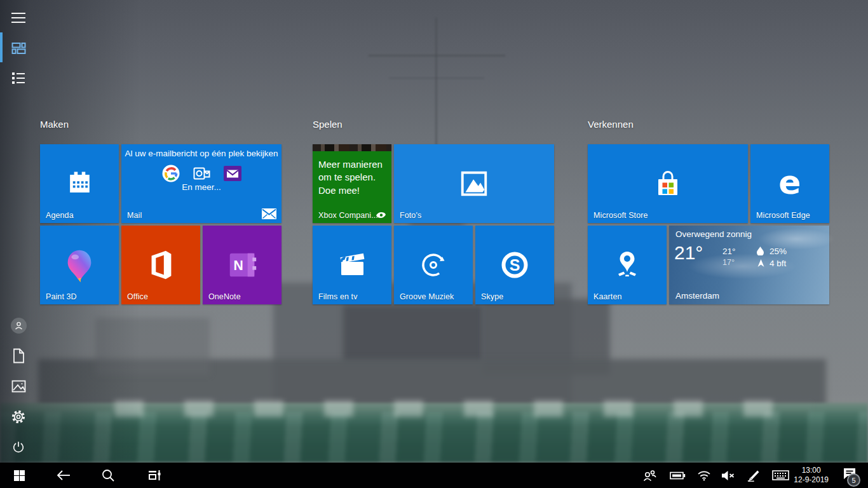 The image size is (868, 488). What do you see at coordinates (18, 417) in the screenshot?
I see `settings-gear-icon` at bounding box center [18, 417].